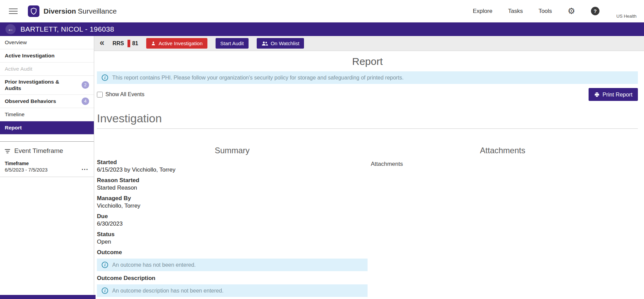 The width and height of the screenshot is (644, 299). Describe the element at coordinates (47, 101) in the screenshot. I see `sidebar-item-observed-behaviors: Observed Behaviors 4` at that location.